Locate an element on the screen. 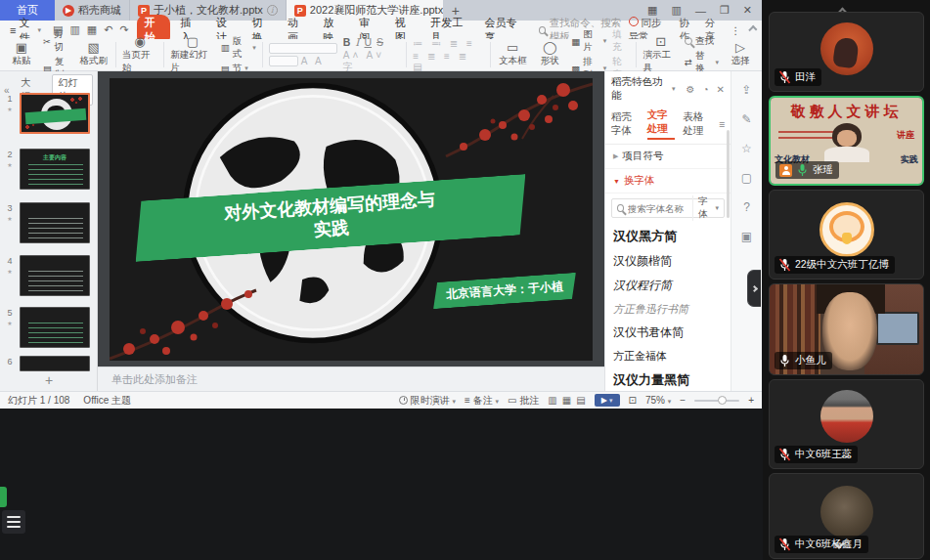 Image resolution: width=930 pixels, height=560 pixels. comments-toggle: ▭ 批注 is located at coordinates (523, 401).